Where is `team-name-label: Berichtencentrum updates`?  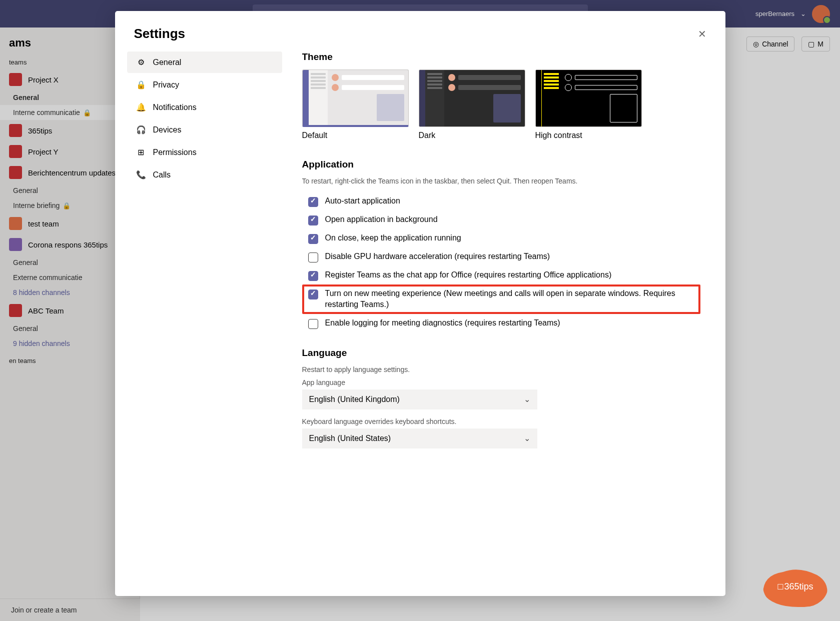 team-name-label: Berichtencentrum updates is located at coordinates (72, 173).